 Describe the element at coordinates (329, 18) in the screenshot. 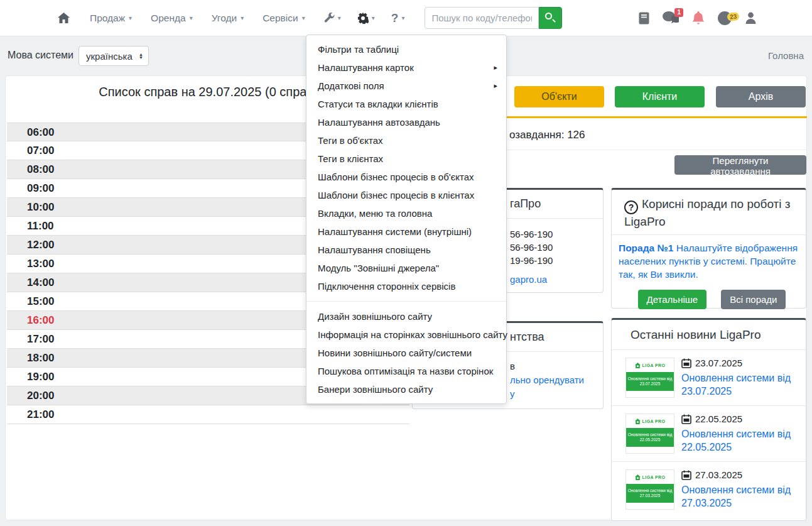

I see `wrench-icon` at that location.